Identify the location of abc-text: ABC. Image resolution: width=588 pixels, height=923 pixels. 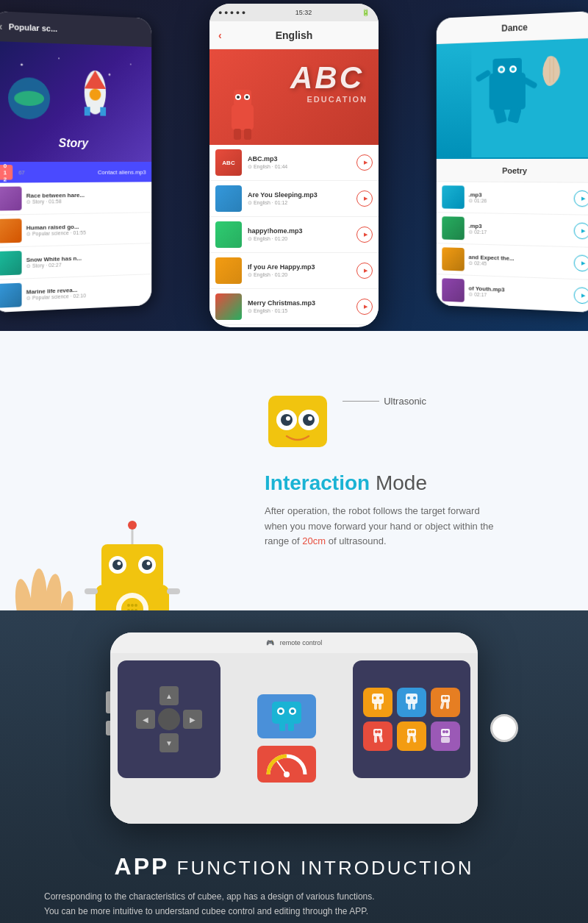
(327, 78).